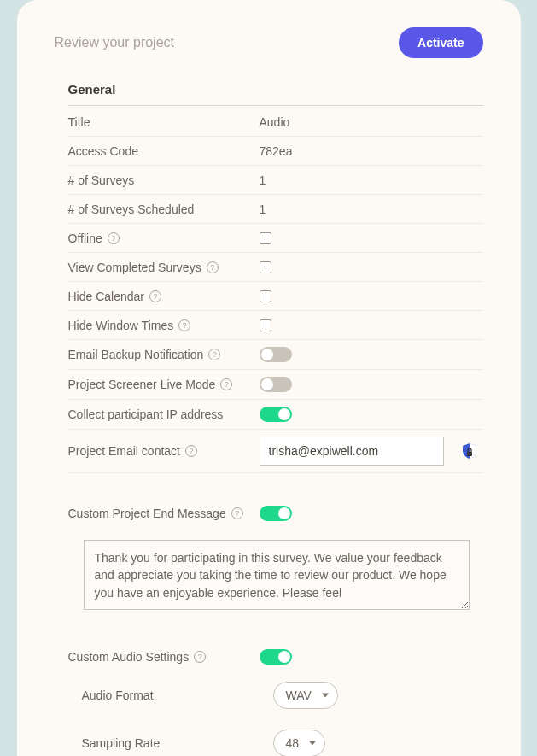  I want to click on row-audio-format: Audio Format WAV, so click(283, 695).